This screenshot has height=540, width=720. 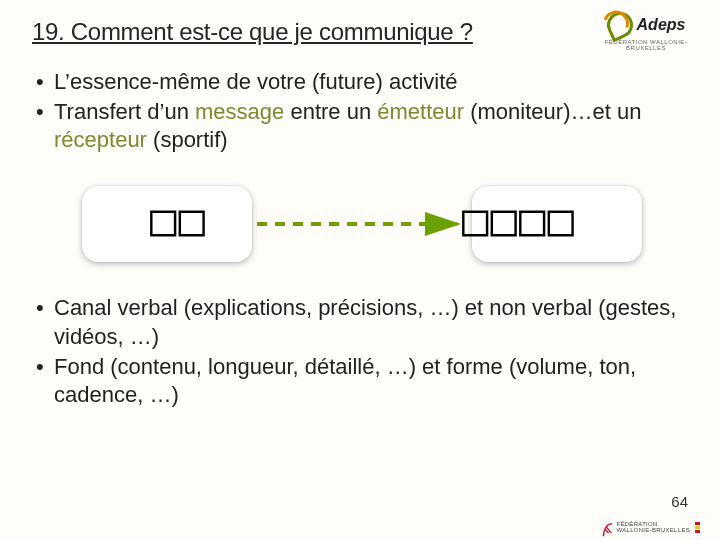 I want to click on federation-line2: WALLONIE-BRUXELLES, so click(x=653, y=530).